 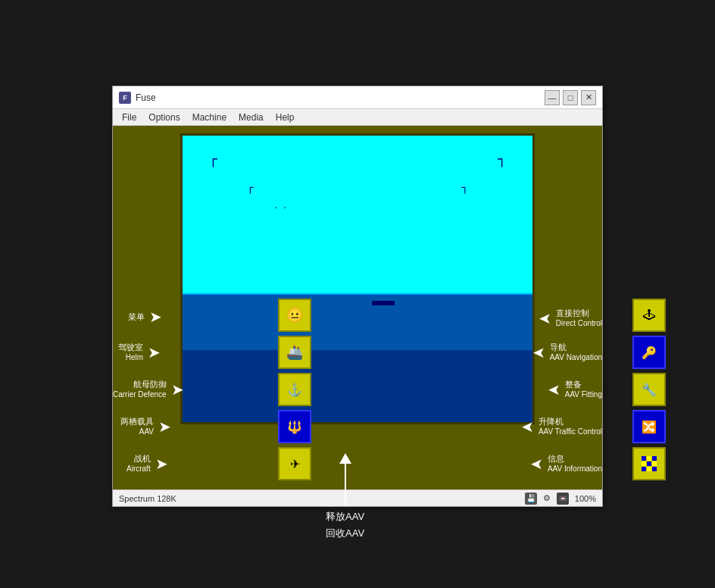 What do you see at coordinates (567, 464) in the screenshot?
I see `label-aav-info: ➤ 信息 AAV Information` at bounding box center [567, 464].